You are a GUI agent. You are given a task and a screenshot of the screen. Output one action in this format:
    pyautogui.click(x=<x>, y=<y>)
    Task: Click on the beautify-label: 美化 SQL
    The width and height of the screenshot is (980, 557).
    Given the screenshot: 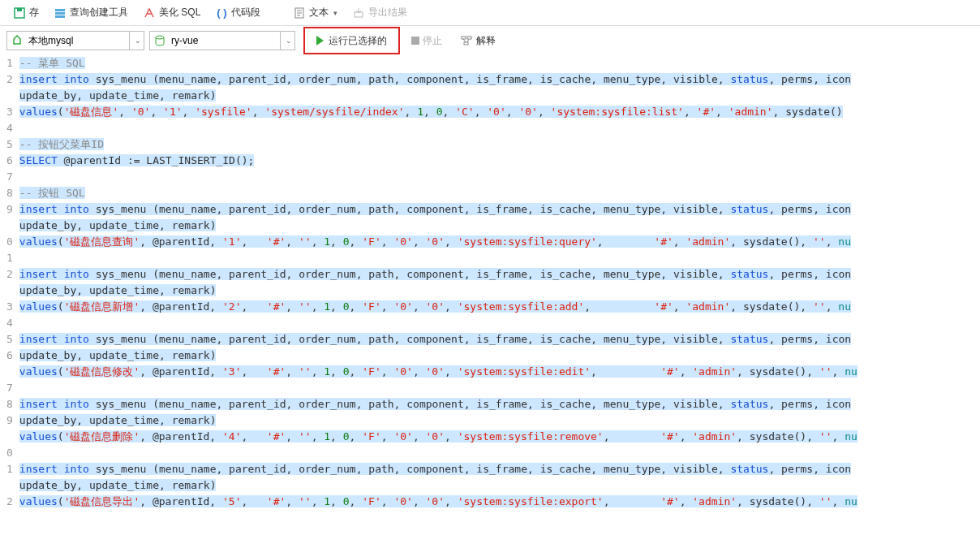 What is the action you would take?
    pyautogui.click(x=180, y=13)
    